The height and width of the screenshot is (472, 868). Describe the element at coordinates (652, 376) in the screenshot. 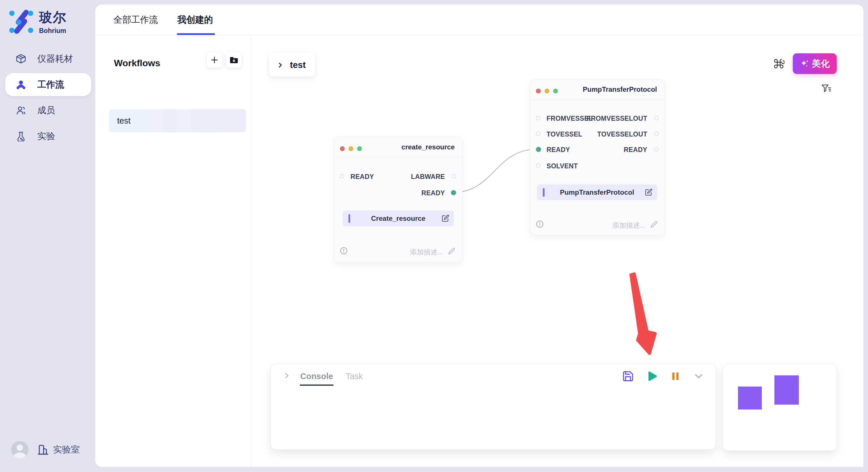

I see `play-icon` at that location.